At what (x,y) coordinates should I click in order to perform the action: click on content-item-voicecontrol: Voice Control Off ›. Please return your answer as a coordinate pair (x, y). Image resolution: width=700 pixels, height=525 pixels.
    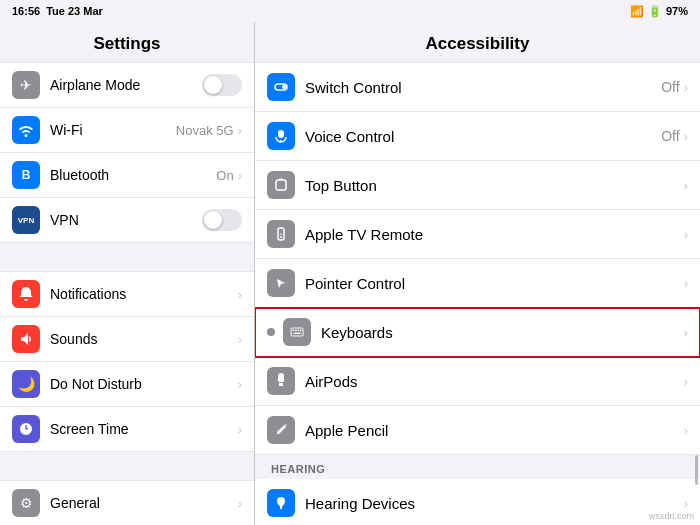
    Looking at the image, I should click on (478, 136).